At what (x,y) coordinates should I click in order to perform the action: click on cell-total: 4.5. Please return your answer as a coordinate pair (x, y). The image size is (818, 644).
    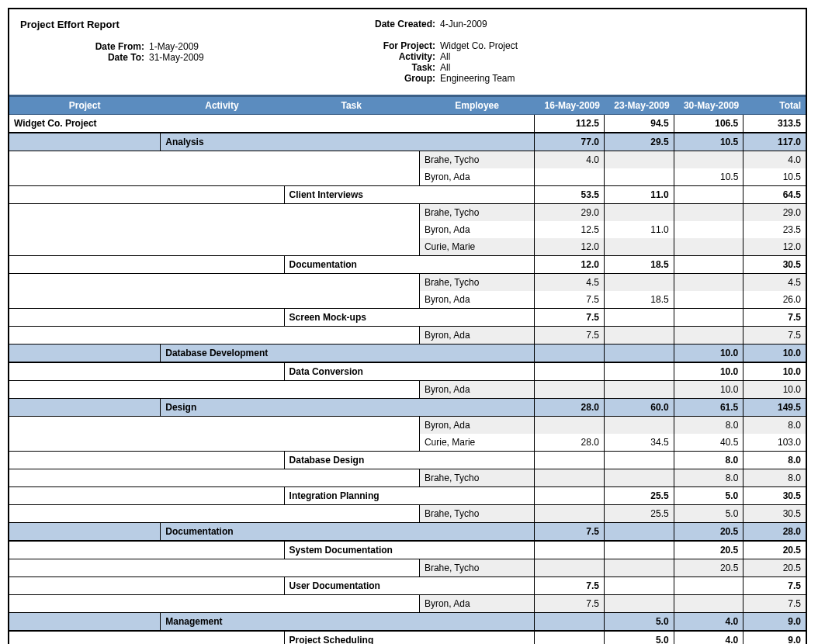
    Looking at the image, I should click on (775, 282).